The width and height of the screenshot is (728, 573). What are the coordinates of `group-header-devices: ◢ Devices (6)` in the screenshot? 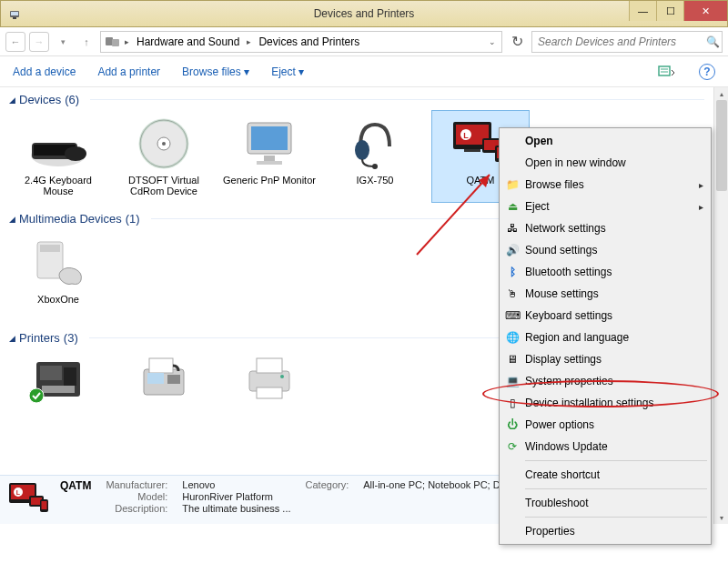 It's located at (357, 98).